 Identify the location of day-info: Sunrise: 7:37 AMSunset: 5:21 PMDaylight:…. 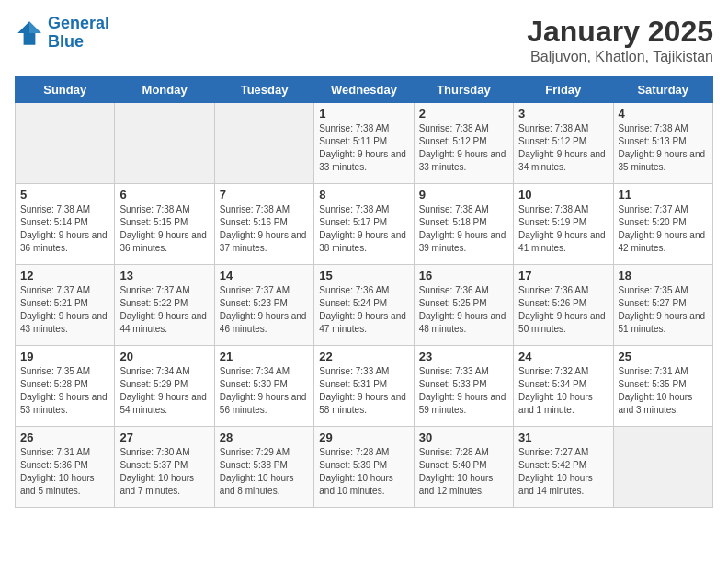
(64, 310).